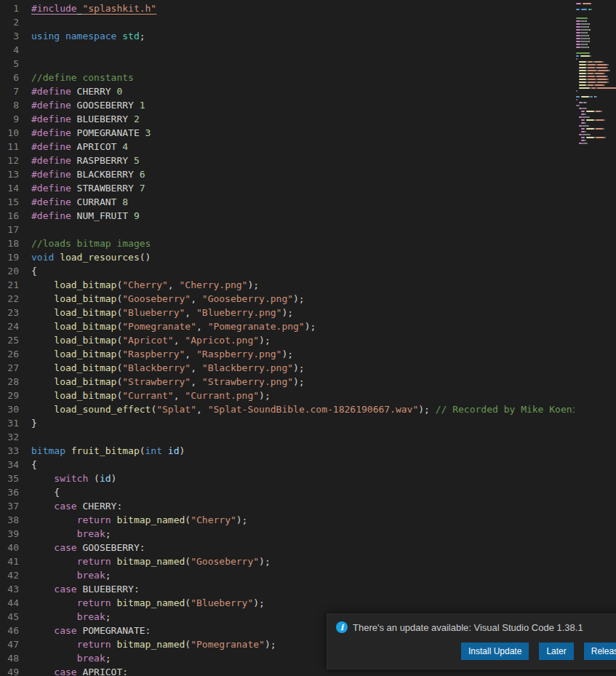 This screenshot has width=616, height=676. Describe the element at coordinates (9, 326) in the screenshot. I see `line-number: 24` at that location.